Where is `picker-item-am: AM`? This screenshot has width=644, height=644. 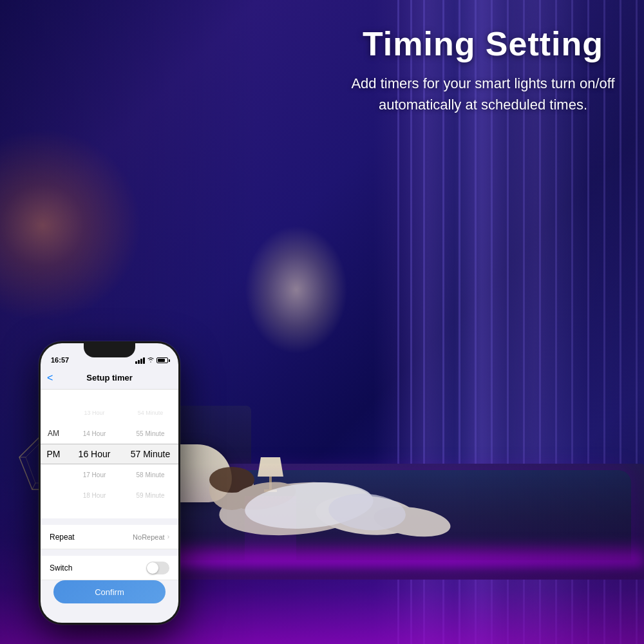
picker-item-am: AM is located at coordinates (53, 433).